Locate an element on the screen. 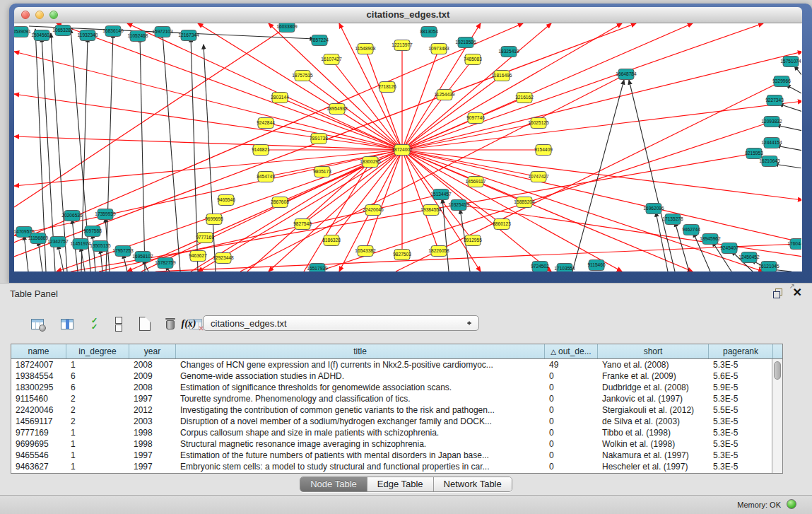 The width and height of the screenshot is (812, 514). memory-ok-indicator is located at coordinates (792, 504).